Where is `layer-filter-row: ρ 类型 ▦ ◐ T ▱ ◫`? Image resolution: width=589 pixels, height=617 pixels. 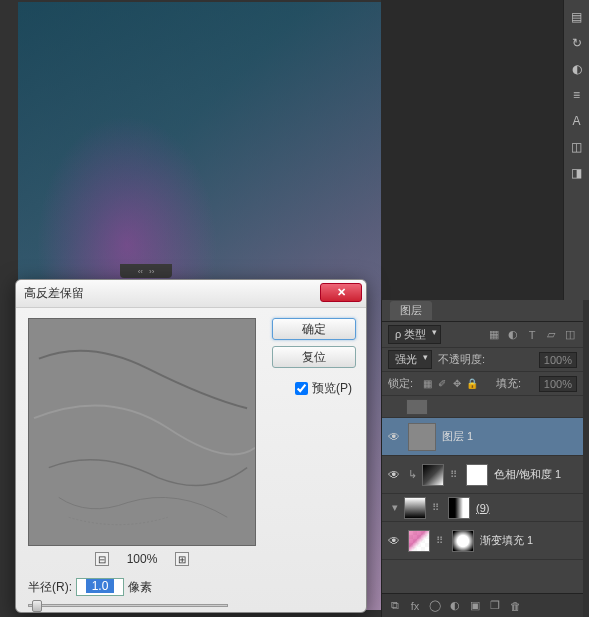 layer-filter-row: ρ 类型 ▦ ◐ T ▱ ◫ is located at coordinates (482, 335).